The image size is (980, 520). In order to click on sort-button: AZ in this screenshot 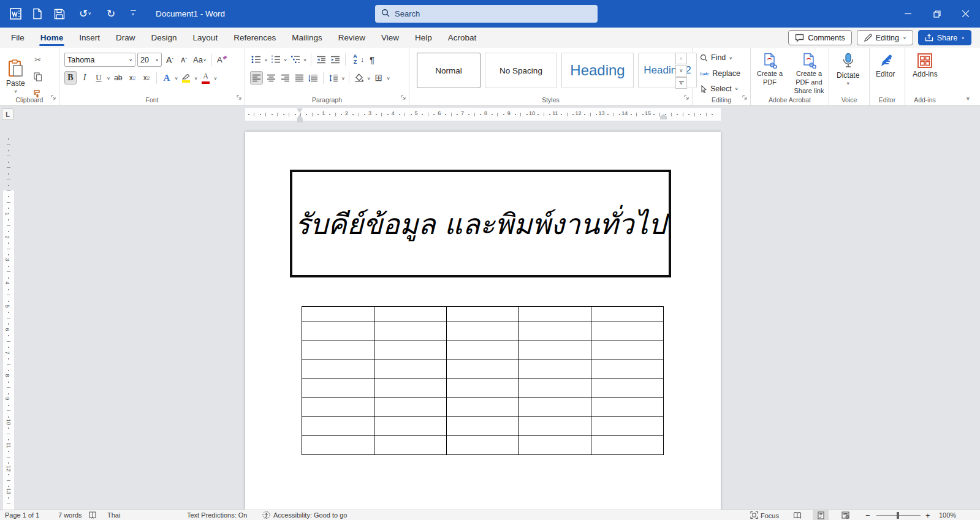, I will do `click(355, 59)`.